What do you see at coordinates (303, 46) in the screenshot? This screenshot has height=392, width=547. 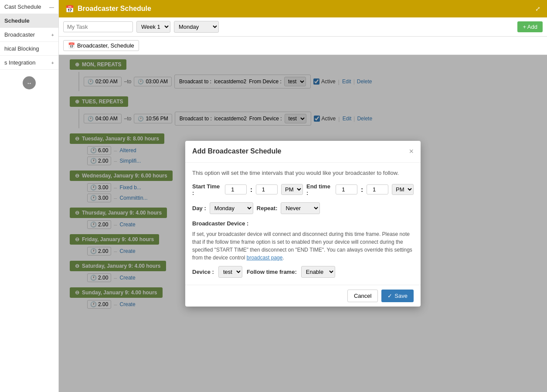 I see `breadcrumb-bar: 📅 Broadcaster, Schedule` at bounding box center [303, 46].